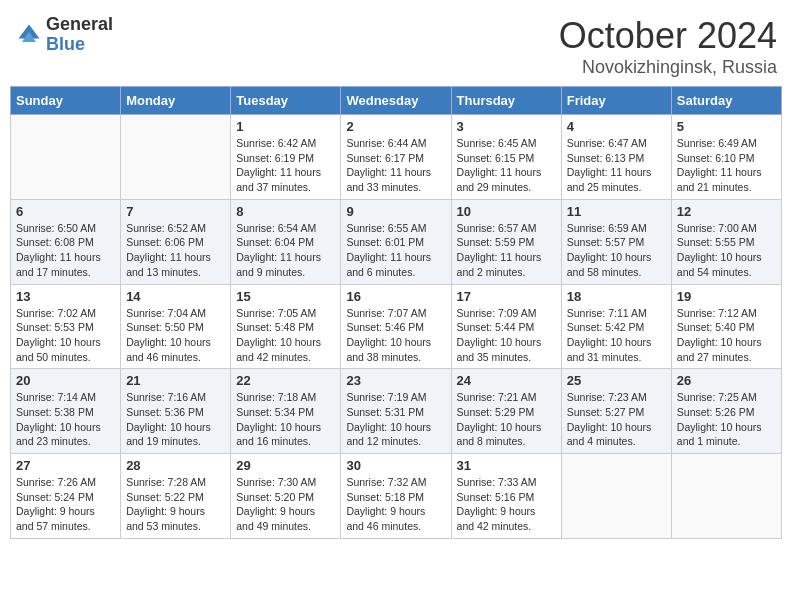  What do you see at coordinates (616, 412) in the screenshot?
I see `calendar-cell: 25Sunrise: 7:23 AMSunset: 5:27 PMDayligh…` at bounding box center [616, 412].